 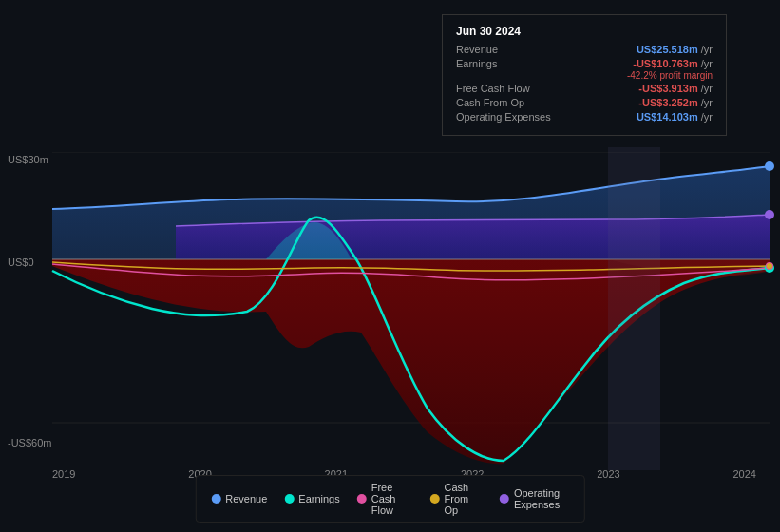 What do you see at coordinates (386, 499) in the screenshot?
I see `legend-item-fcf: Free Cash Flow` at bounding box center [386, 499].